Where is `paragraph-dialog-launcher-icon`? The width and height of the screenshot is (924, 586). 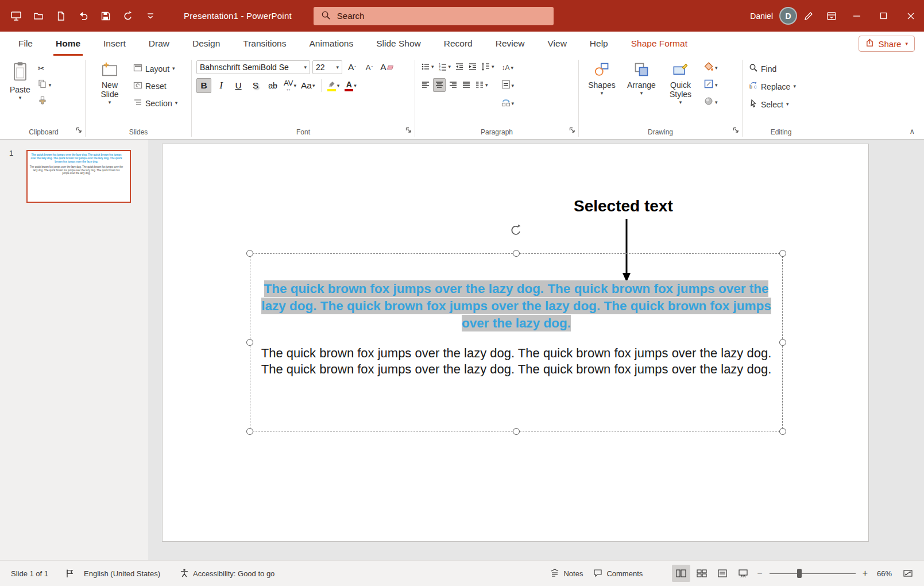
paragraph-dialog-launcher-icon is located at coordinates (572, 130).